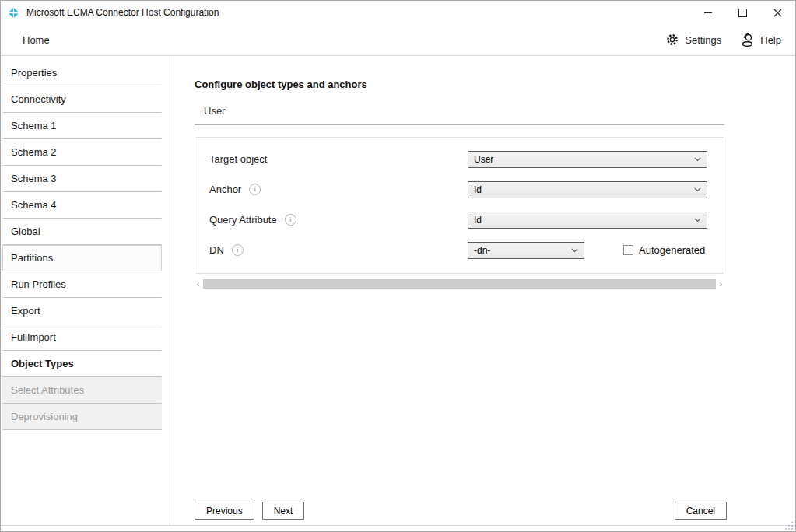  Describe the element at coordinates (243, 219) in the screenshot. I see `query-attribute-label: Query Attribute` at that location.